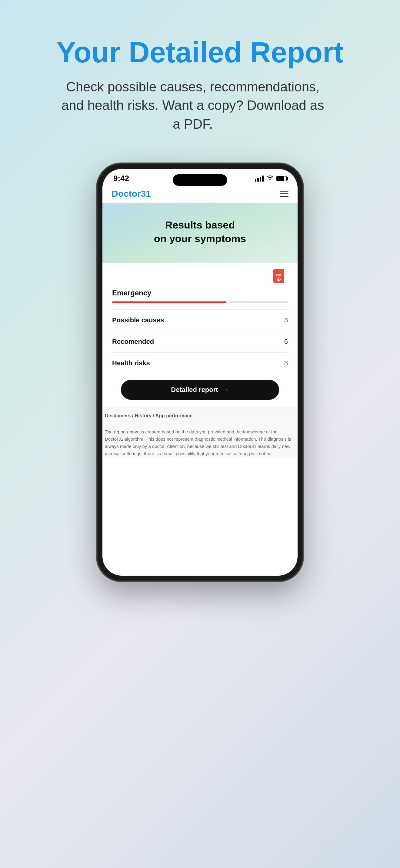  I want to click on emergency-section: Emergency, so click(200, 298).